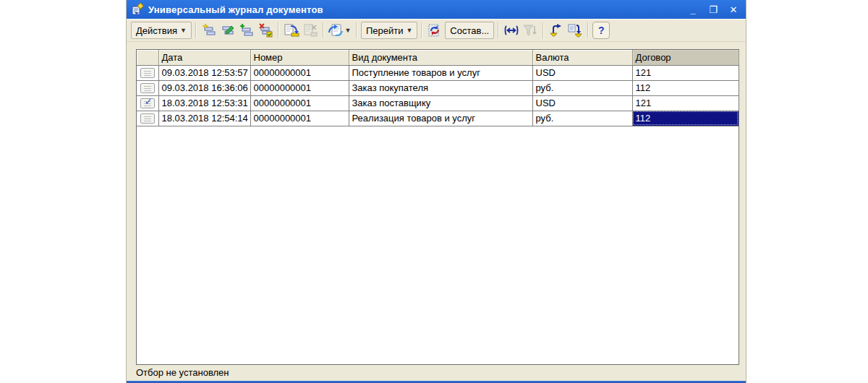 The image size is (868, 383). Describe the element at coordinates (156, 30) in the screenshot. I see `actions-label: Действия` at that location.